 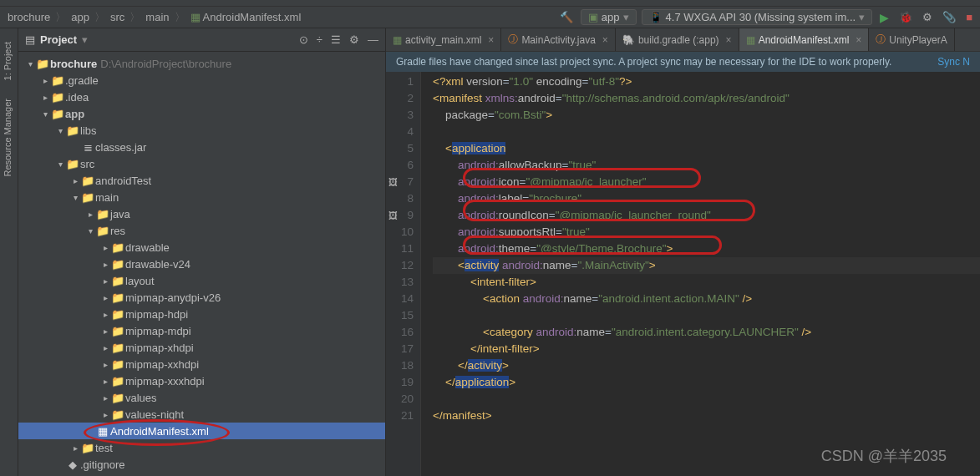 I want to click on tree-node: ▸📁mipmap-xhdpi, so click(x=202, y=347).